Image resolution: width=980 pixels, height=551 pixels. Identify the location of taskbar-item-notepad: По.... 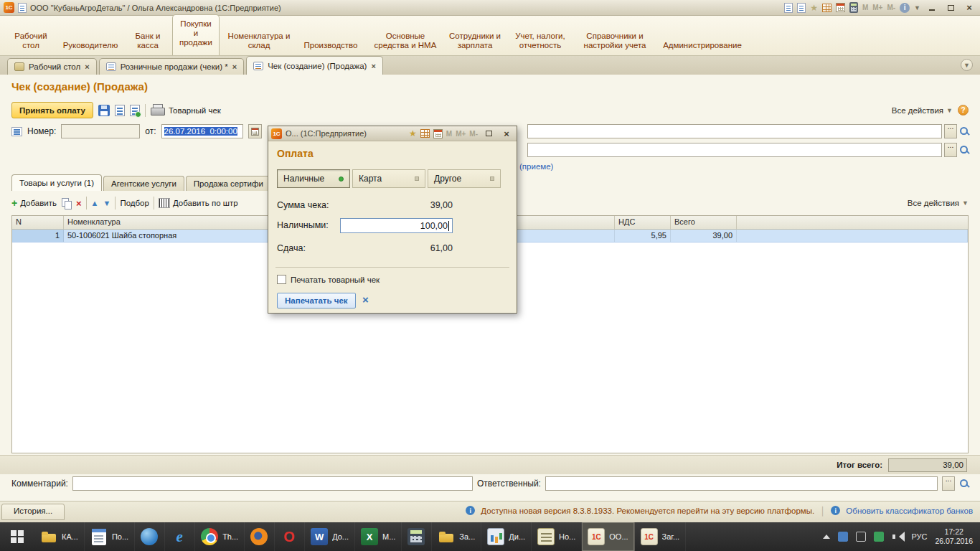
(110, 537).